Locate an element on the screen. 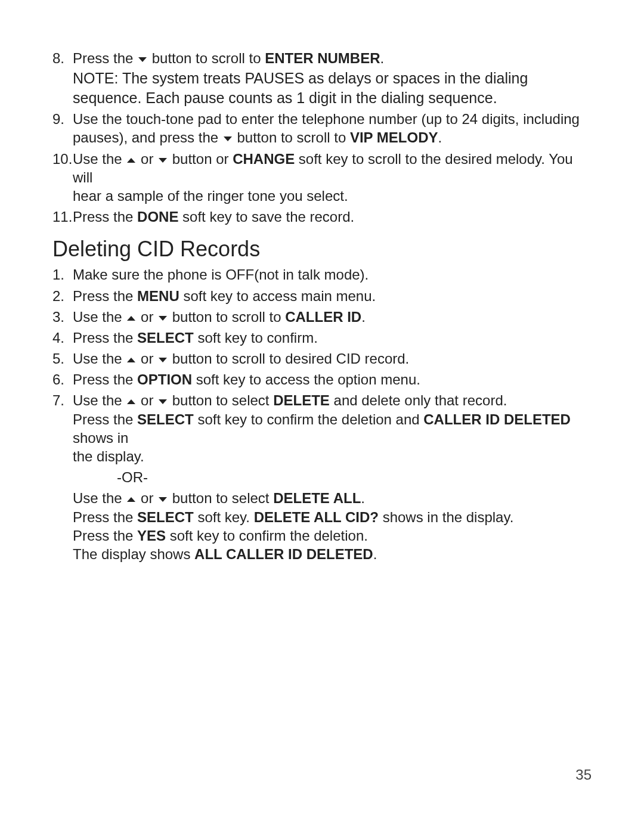 The width and height of the screenshot is (644, 819). bold-text: DELETE is located at coordinates (302, 401).